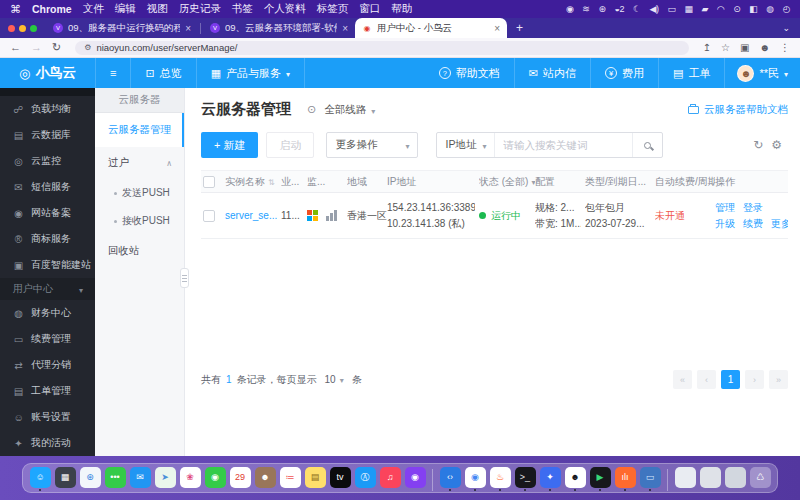 This screenshot has width=800, height=500. Describe the element at coordinates (637, 9) in the screenshot. I see `dnd-moon-icon: ☾` at that location.